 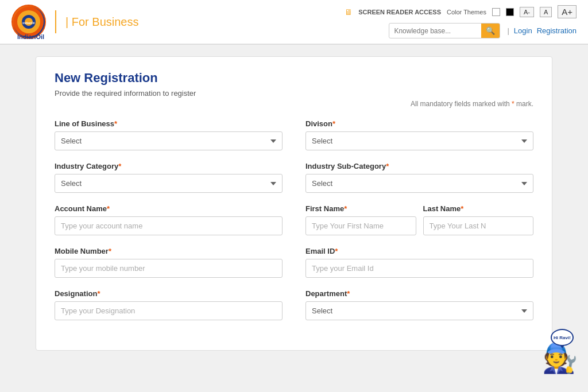 What do you see at coordinates (31, 37) in the screenshot?
I see `brand-name-label: IndianOil` at bounding box center [31, 37].